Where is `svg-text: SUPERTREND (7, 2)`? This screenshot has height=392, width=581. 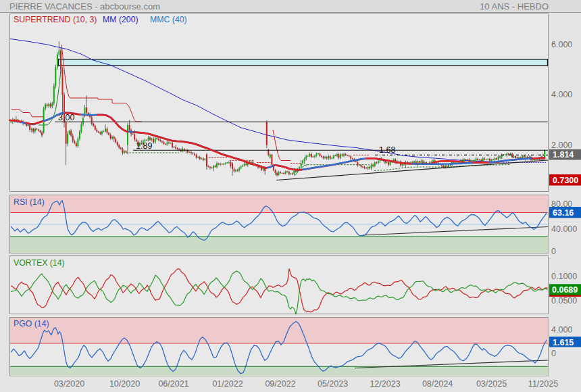 svg-text: SUPERTREND (7, 2) is located at coordinates (55, 20).